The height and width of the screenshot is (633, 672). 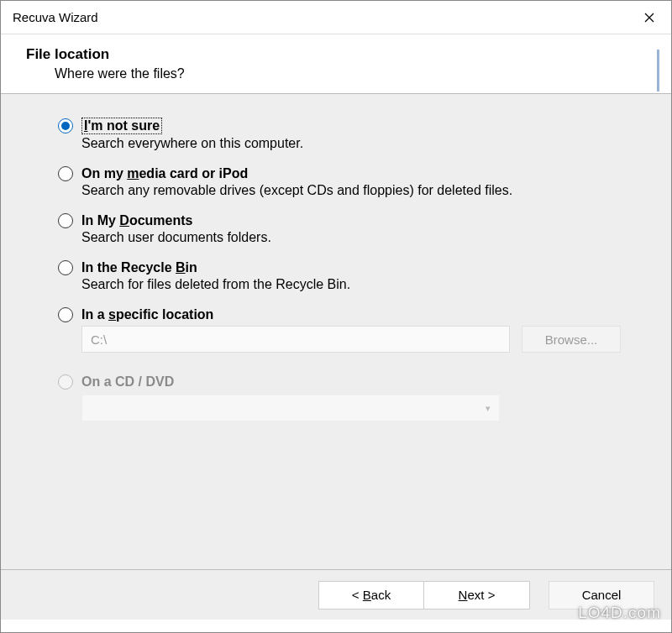 I want to click on label-not-sure: I'm not sure, so click(x=122, y=126).